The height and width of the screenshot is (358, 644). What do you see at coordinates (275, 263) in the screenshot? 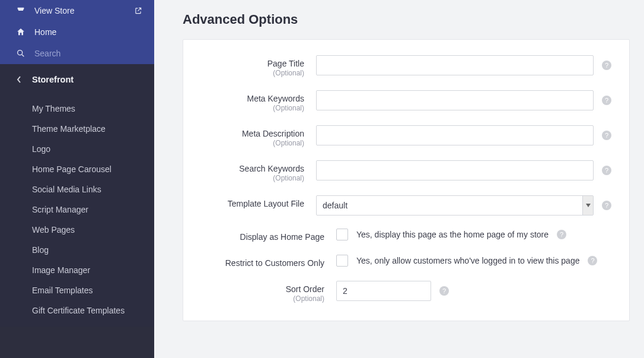
I see `label-restrict-customers-text: Restrict to Customers Only` at bounding box center [275, 263].